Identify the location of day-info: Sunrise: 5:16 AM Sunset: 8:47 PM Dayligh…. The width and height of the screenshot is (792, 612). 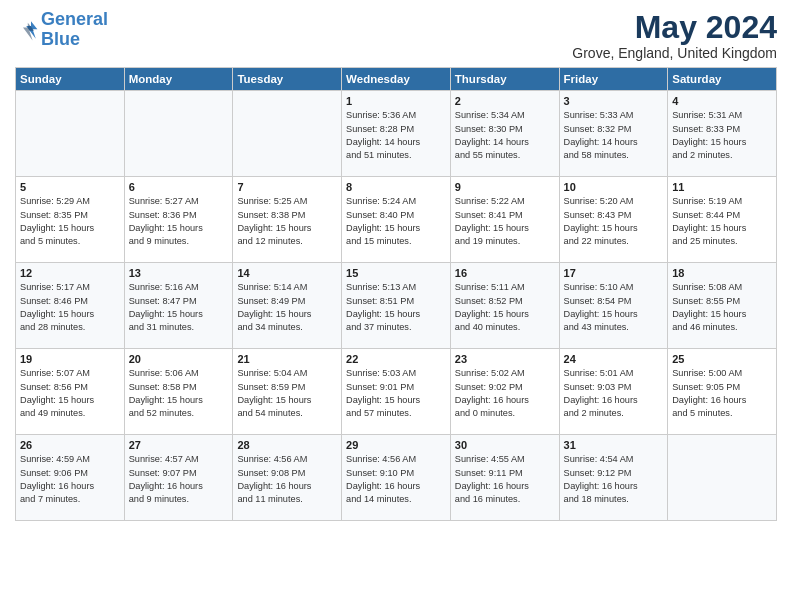
(179, 308).